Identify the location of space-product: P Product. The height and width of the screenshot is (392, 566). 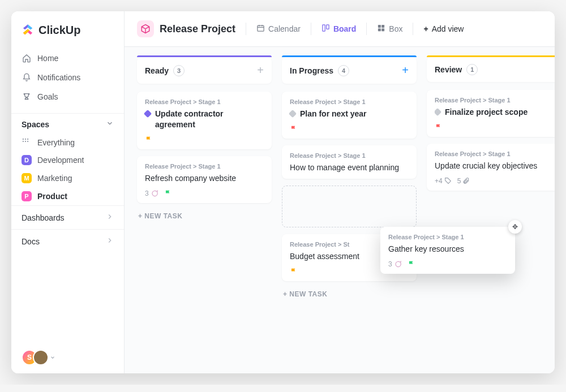
(68, 196).